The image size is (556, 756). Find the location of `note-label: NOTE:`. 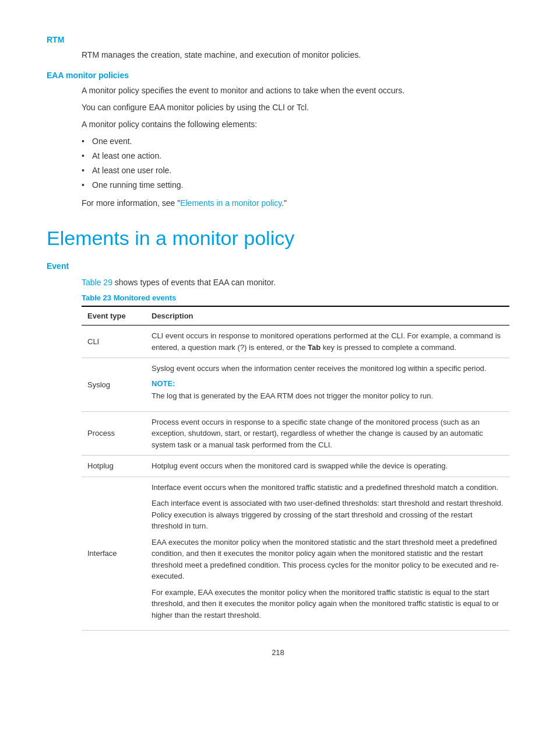

note-label: NOTE: is located at coordinates (163, 384).